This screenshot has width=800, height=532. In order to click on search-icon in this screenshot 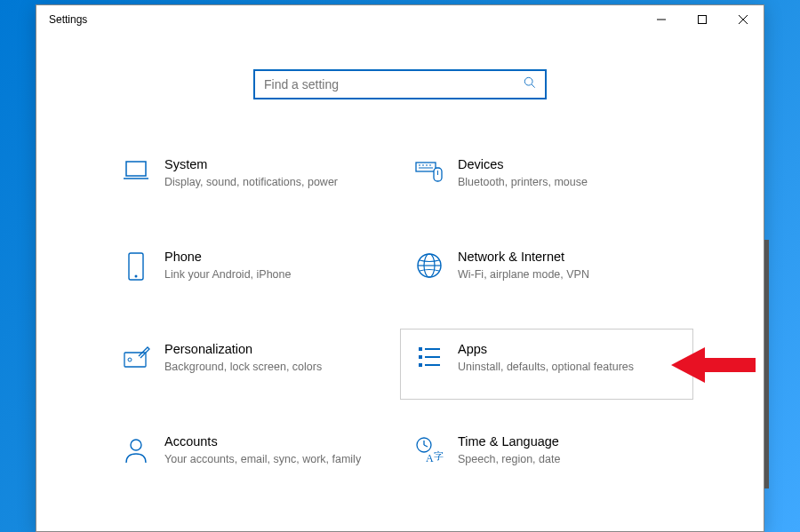, I will do `click(530, 84)`.